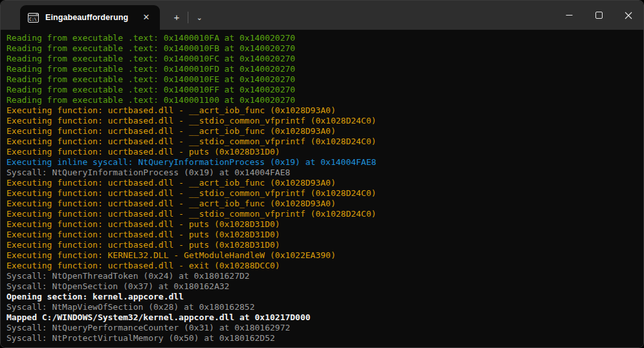 The width and height of the screenshot is (644, 348). Describe the element at coordinates (322, 16) in the screenshot. I see `titlebar: C:\ Eingabeaufforderung ✕ + ⌄` at that location.